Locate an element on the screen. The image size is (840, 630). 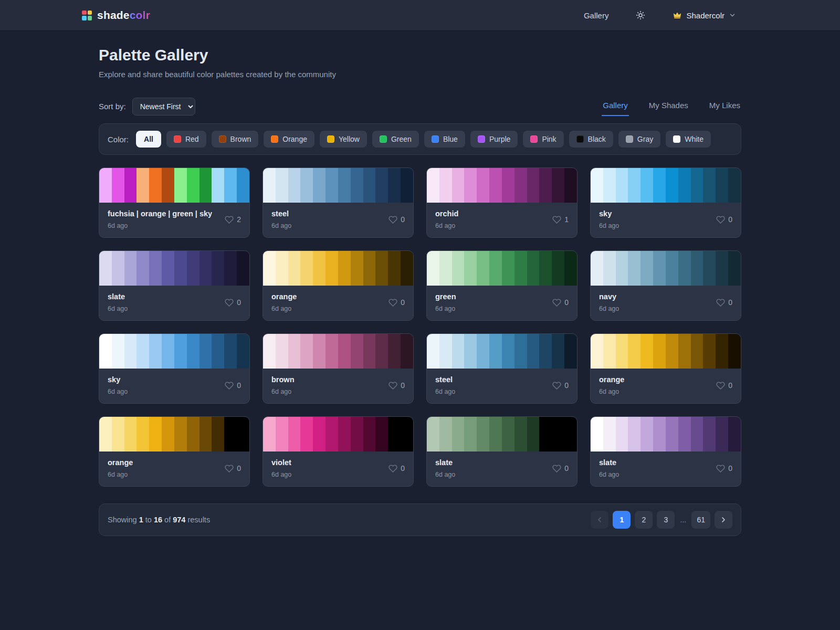
filter-purple: Purple is located at coordinates (494, 139).